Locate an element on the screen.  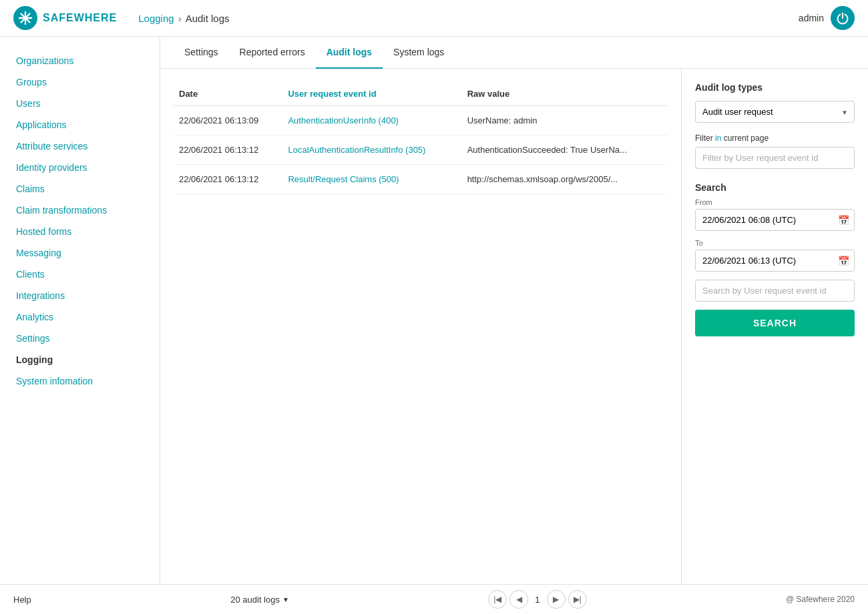
audit-log-types-select: Audit user request All types Authenticat… is located at coordinates (775, 112).